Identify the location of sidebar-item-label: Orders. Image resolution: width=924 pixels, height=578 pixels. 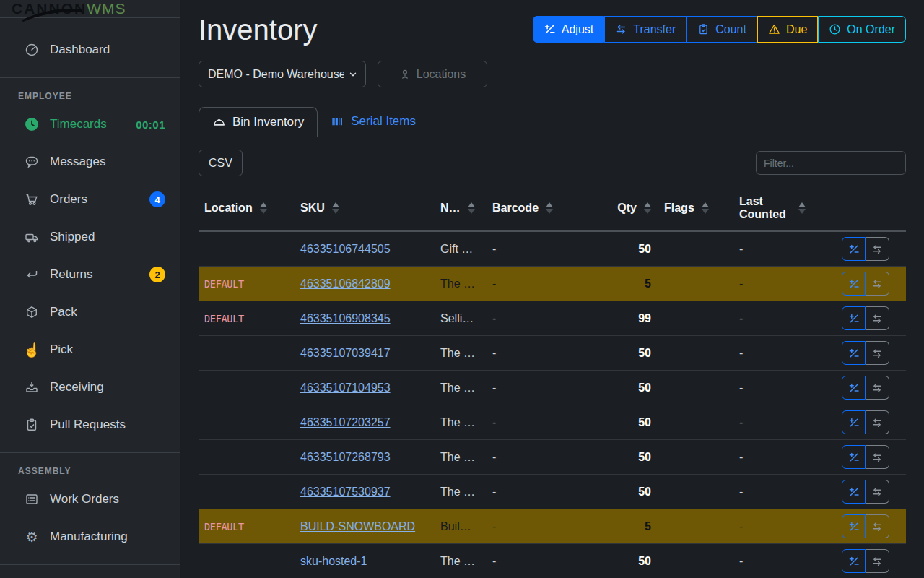
(69, 199).